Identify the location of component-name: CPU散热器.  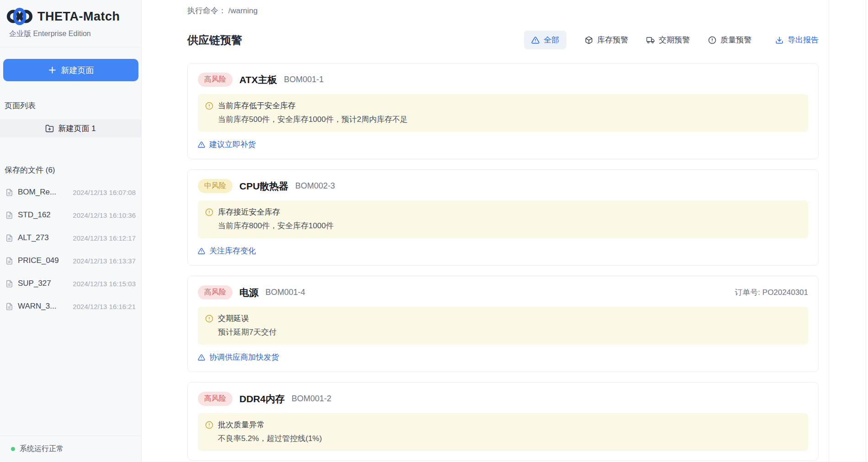
(264, 186).